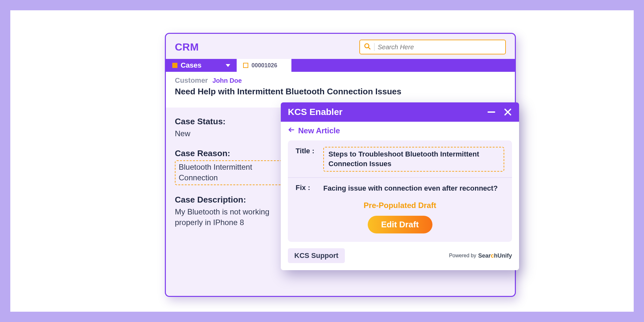  What do you see at coordinates (480, 256) in the screenshot?
I see `powered-by: Powered by SearchUnify` at bounding box center [480, 256].